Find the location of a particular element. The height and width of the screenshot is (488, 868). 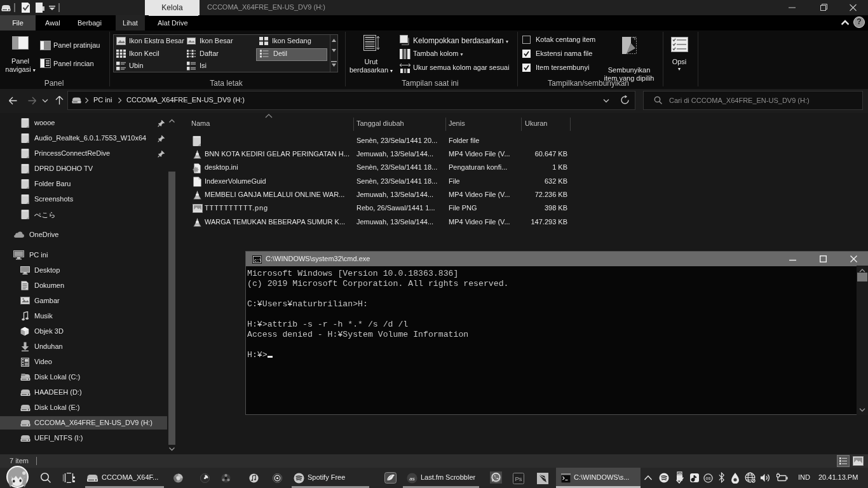

svg-text: c:\ is located at coordinates (258, 261).